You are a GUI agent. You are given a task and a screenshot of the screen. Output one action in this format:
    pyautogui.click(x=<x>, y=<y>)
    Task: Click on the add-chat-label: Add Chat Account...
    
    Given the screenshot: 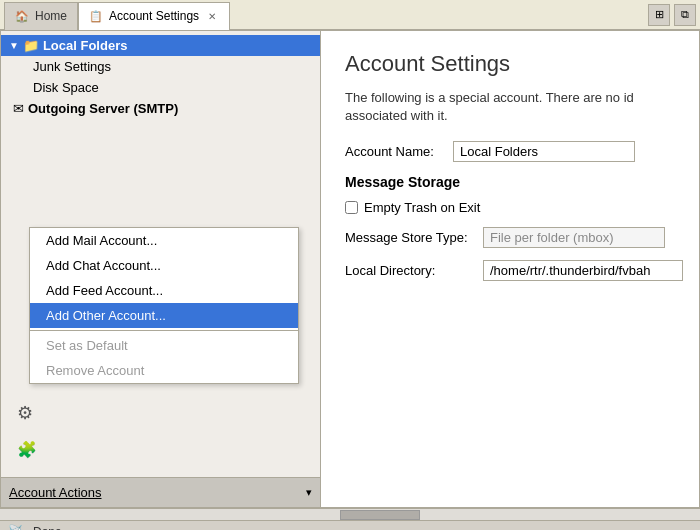 What is the action you would take?
    pyautogui.click(x=104, y=266)
    